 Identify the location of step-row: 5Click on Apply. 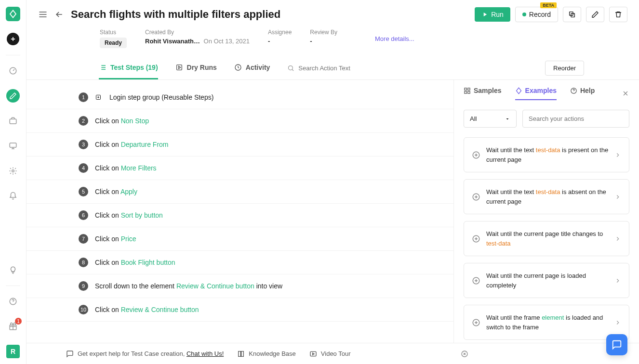
(240, 192).